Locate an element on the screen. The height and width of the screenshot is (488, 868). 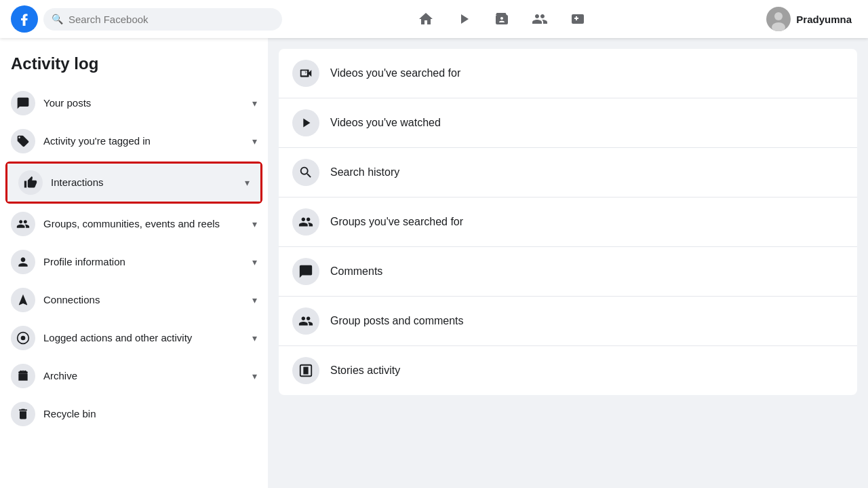
videos-watched-icon is located at coordinates (306, 123).